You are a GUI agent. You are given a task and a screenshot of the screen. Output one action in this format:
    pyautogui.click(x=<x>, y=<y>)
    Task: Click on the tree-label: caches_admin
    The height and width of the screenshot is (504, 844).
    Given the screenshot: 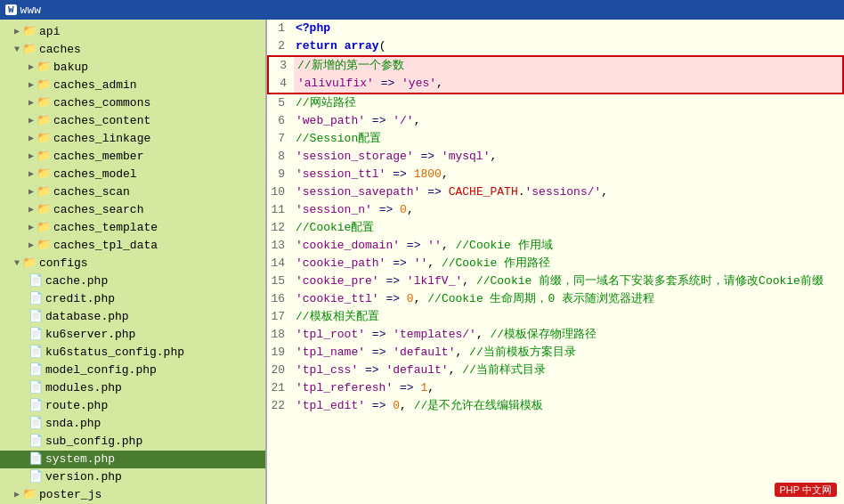 What is the action you would take?
    pyautogui.click(x=95, y=85)
    